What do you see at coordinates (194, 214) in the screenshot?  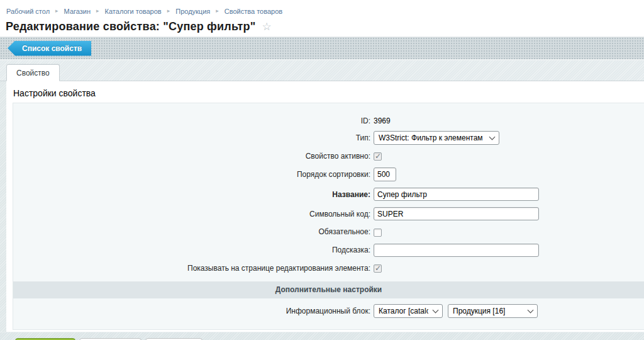 I see `code-label: Символьный код:` at bounding box center [194, 214].